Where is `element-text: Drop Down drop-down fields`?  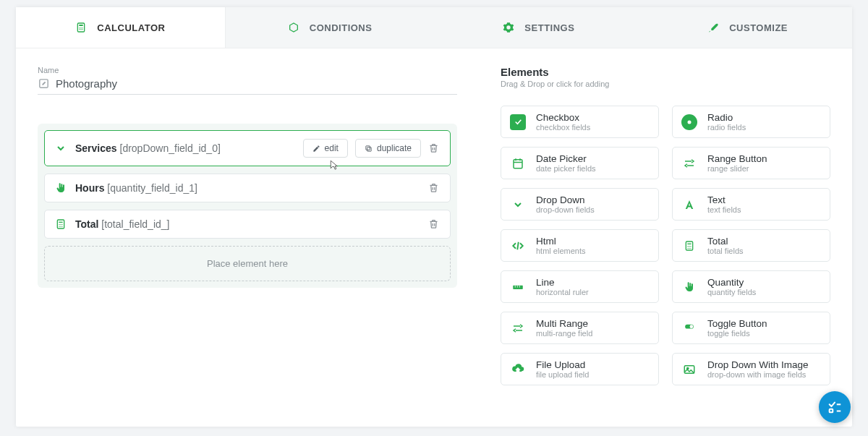
element-text: Drop Down drop-down fields is located at coordinates (566, 204).